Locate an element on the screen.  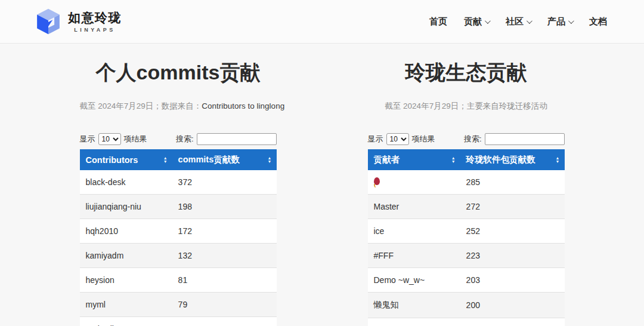
table-row: Master272 is located at coordinates (466, 207).